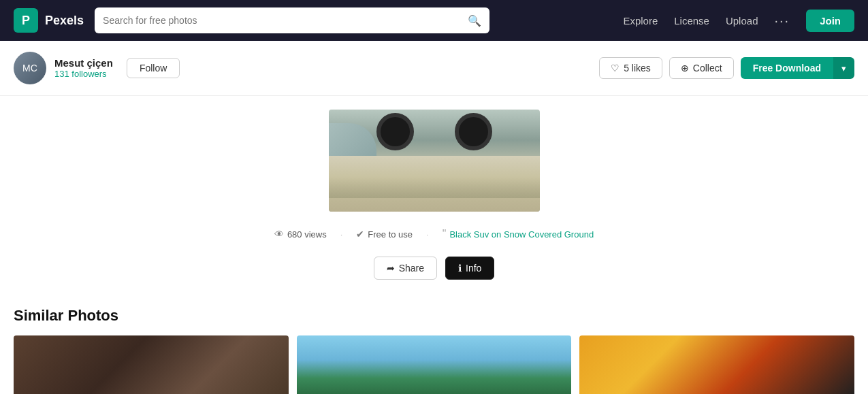  I want to click on nav-links: Explore License Upload ··· Join, so click(739, 20).